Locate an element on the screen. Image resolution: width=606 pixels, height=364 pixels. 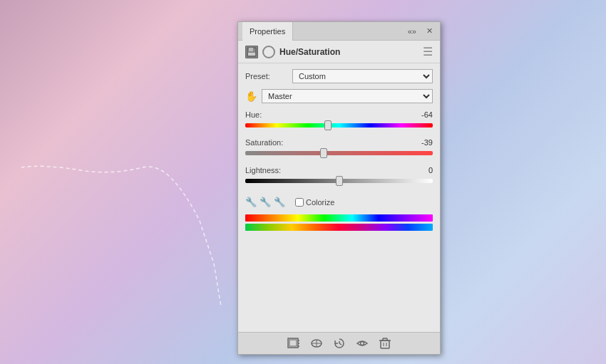
delete-button is located at coordinates (385, 343).